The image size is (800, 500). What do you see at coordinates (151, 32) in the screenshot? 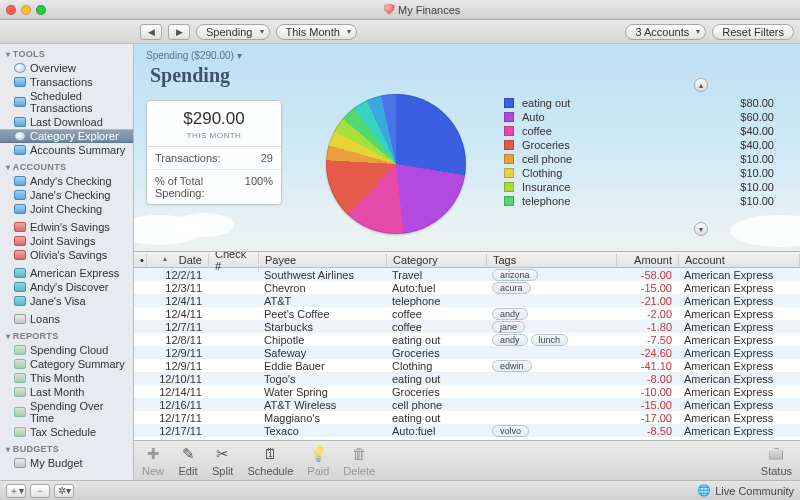
I see `nav-back-button: ◀` at bounding box center [151, 32].